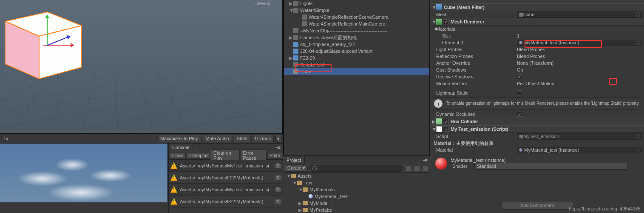 The height and width of the screenshot is (213, 644). Describe the element at coordinates (357, 190) in the screenshot. I see `project-item: ▼MyMaterials` at that location.